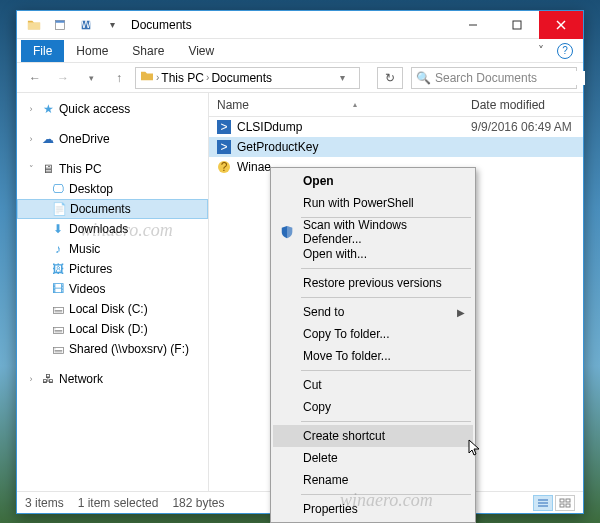  Describe the element at coordinates (44, 503) in the screenshot. I see `status-count: 3 items` at that location.